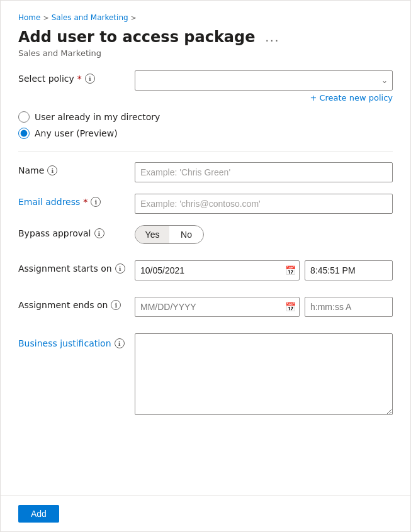  I want to click on email-required-star: *, so click(86, 202).